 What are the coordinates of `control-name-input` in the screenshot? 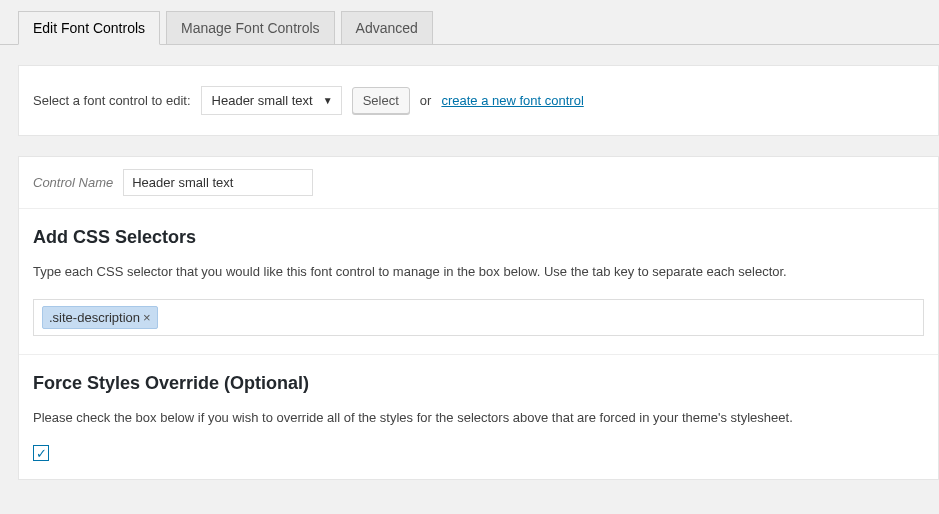 It's located at (218, 182).